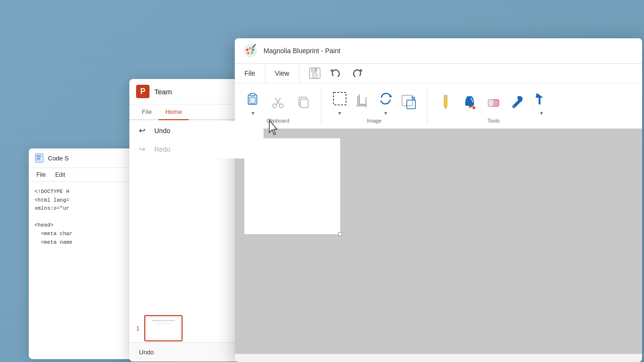 This screenshot has width=644, height=362. What do you see at coordinates (163, 328) in the screenshot?
I see `slide-thumb` at bounding box center [163, 328].